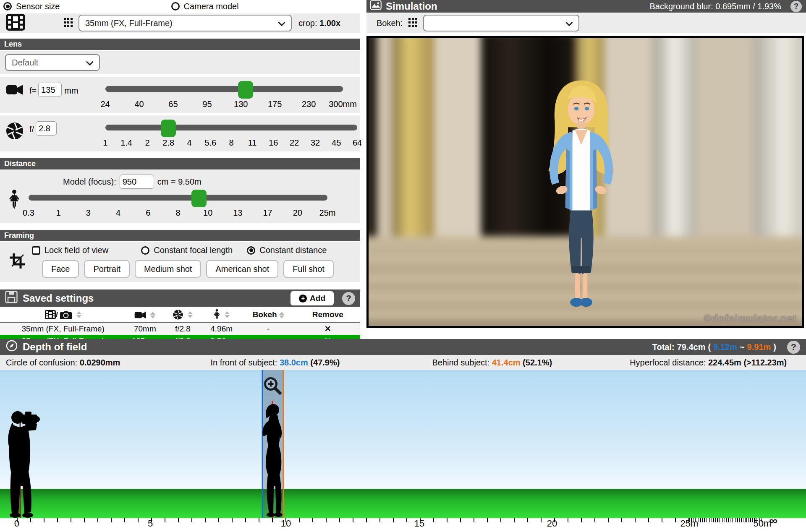 The image size is (806, 532). Describe the element at coordinates (107, 269) in the screenshot. I see `framing-shot-button: Portrait` at that location.